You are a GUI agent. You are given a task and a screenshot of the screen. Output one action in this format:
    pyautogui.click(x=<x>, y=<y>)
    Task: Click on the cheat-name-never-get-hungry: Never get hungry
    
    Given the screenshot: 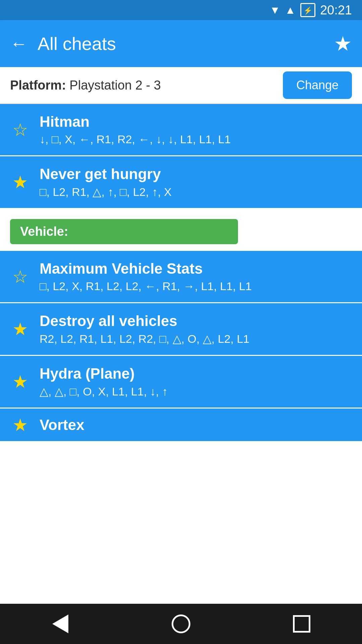 What is the action you would take?
    pyautogui.click(x=106, y=174)
    